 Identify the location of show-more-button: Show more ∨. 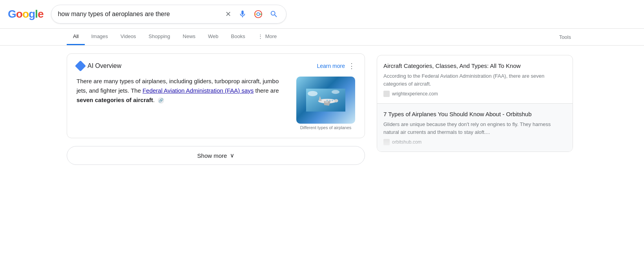
(216, 155).